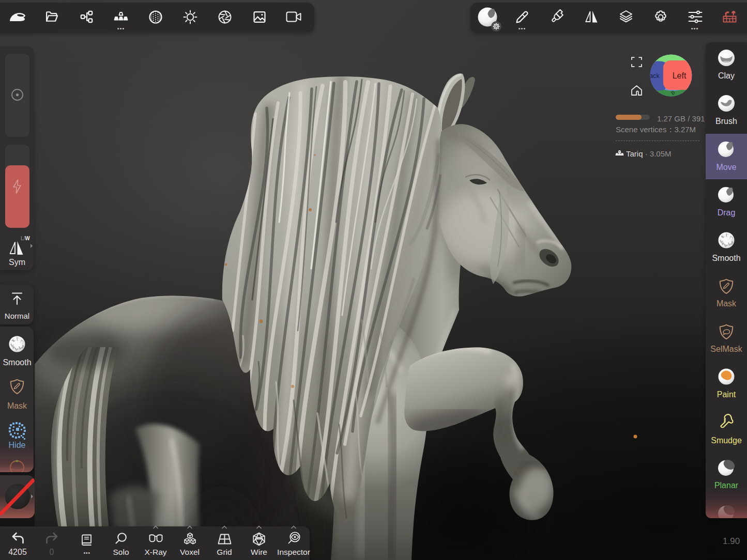 This screenshot has width=747, height=560. Describe the element at coordinates (679, 75) in the screenshot. I see `svg-text: Left` at that location.